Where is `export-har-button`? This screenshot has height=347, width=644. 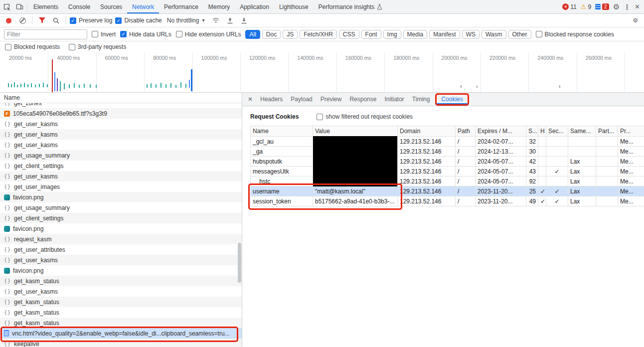 export-har-button is located at coordinates (230, 20).